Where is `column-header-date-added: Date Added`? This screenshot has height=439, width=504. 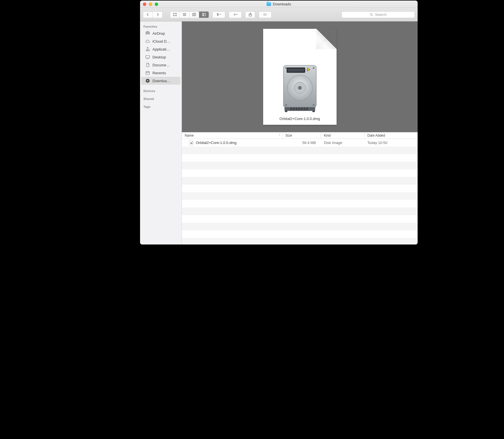 column-header-date-added: Date Added is located at coordinates (391, 136).